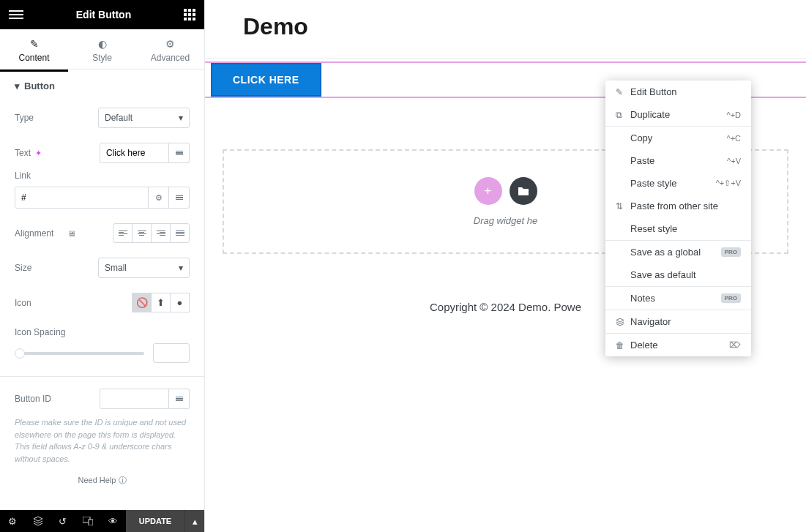 This screenshot has width=806, height=532. I want to click on ctx-save-global: Save as a globalPRO, so click(678, 252).